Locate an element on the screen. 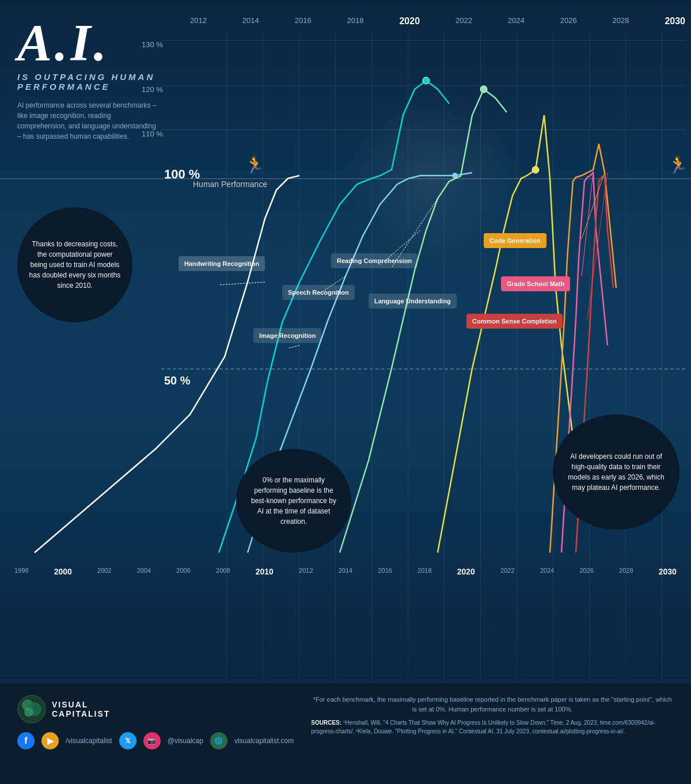 The image size is (691, 784). year-bottom-2026: 2026 is located at coordinates (586, 572).